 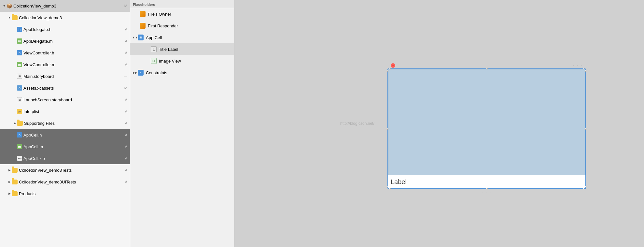 What do you see at coordinates (143, 26) in the screenshot?
I see `cube-icon-first-responder` at bounding box center [143, 26].